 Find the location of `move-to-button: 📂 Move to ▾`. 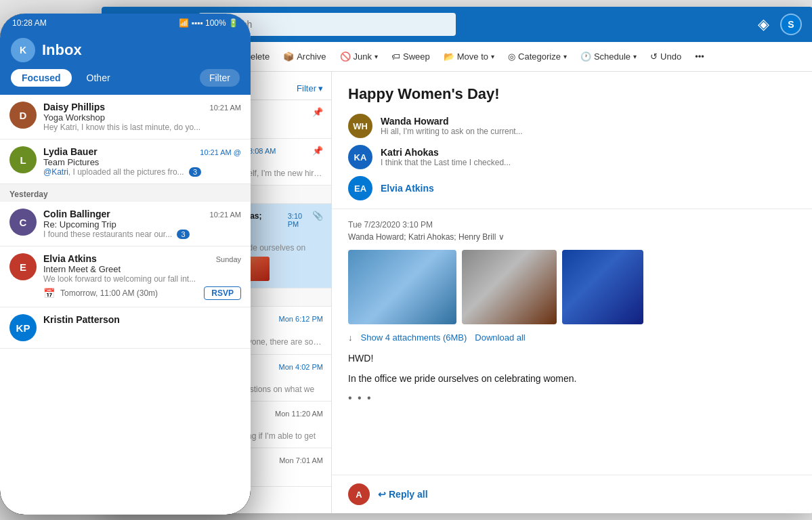

move-to-button: 📂 Move to ▾ is located at coordinates (469, 57).